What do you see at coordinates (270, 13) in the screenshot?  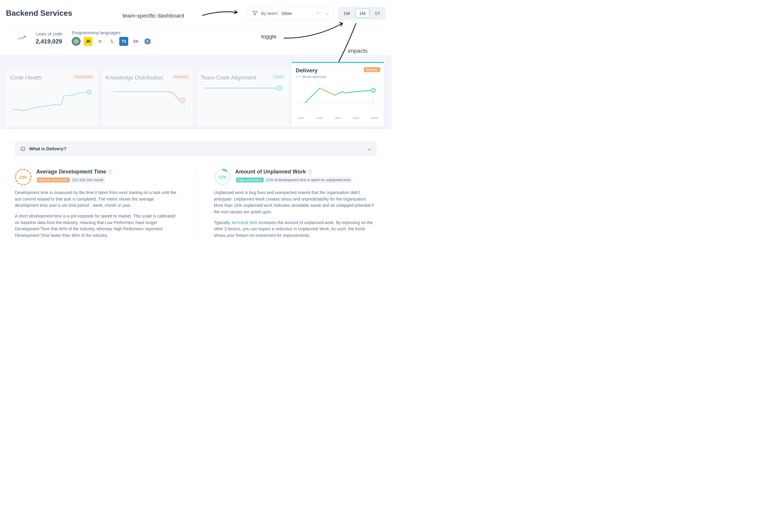 I see `filter-label: By team:` at bounding box center [270, 13].